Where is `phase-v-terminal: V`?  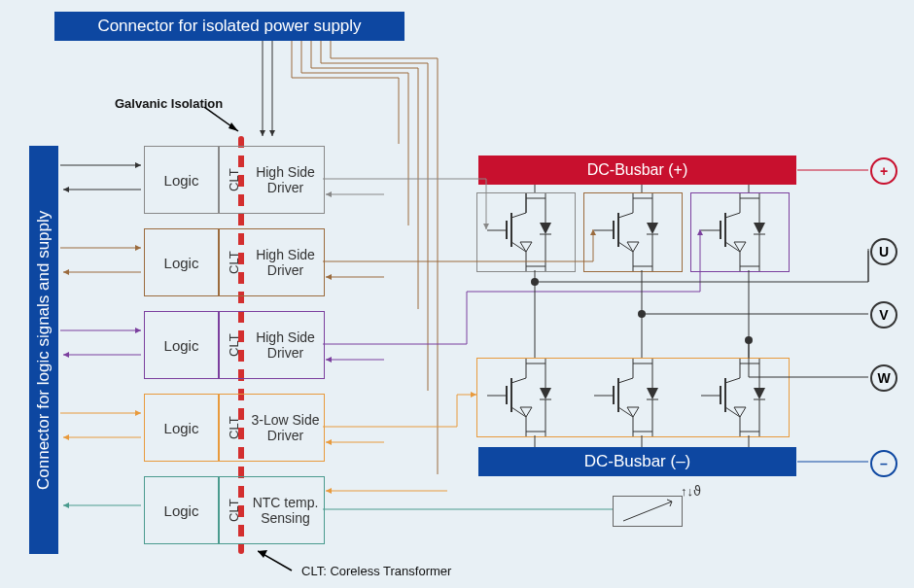
phase-v-terminal: V is located at coordinates (884, 315).